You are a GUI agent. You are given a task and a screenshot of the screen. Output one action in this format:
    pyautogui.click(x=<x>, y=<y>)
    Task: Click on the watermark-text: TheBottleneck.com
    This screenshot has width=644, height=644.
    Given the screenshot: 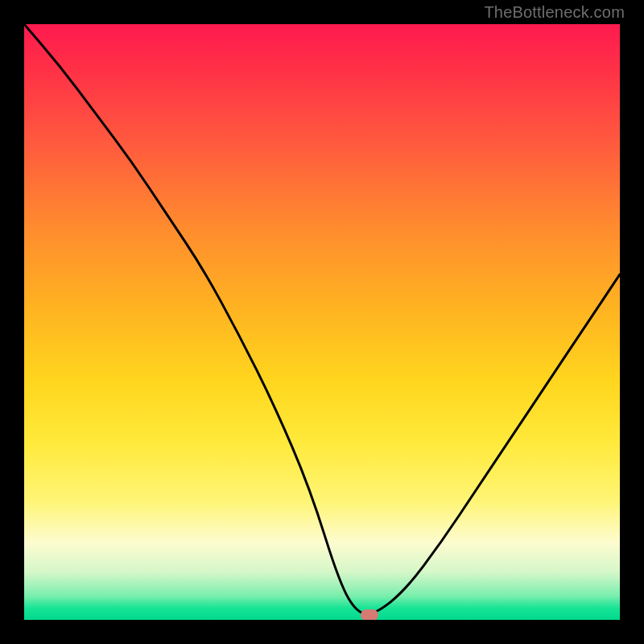 What is the action you would take?
    pyautogui.click(x=554, y=13)
    